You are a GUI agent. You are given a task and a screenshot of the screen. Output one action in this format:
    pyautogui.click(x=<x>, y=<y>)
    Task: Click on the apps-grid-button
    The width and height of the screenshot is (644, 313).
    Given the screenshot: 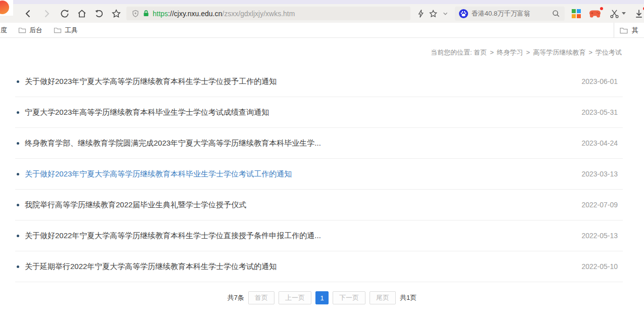 What is the action you would take?
    pyautogui.click(x=576, y=14)
    